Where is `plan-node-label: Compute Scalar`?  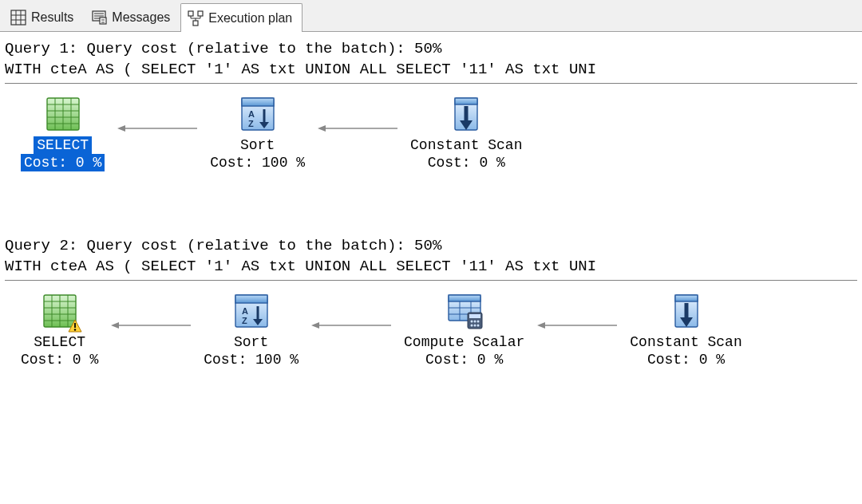
plan-node-label: Compute Scalar is located at coordinates (465, 342).